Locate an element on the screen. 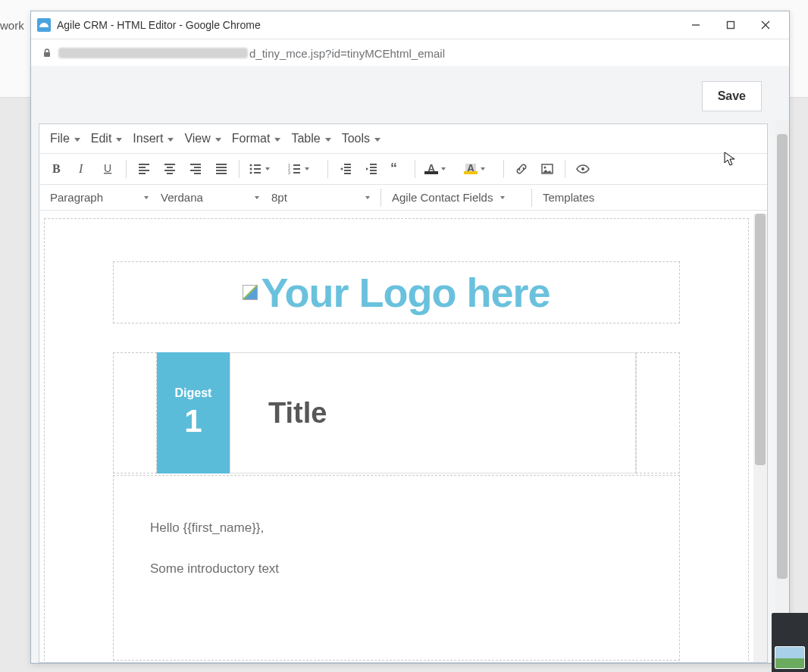 This screenshot has width=808, height=672. window-controls is located at coordinates (731, 25).